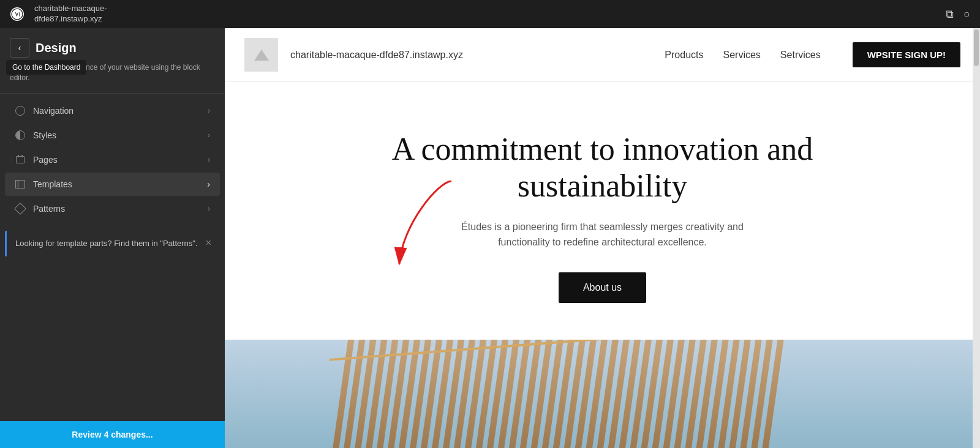  Describe the element at coordinates (113, 435) in the screenshot. I see `review-button: Review 4 changes...` at that location.